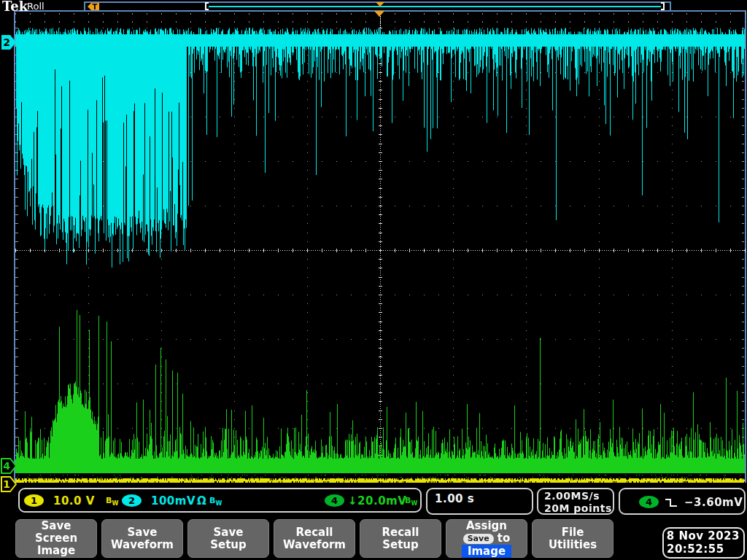 The image size is (747, 560). I want to click on acquisition-mode-label: Roll, so click(36, 6).